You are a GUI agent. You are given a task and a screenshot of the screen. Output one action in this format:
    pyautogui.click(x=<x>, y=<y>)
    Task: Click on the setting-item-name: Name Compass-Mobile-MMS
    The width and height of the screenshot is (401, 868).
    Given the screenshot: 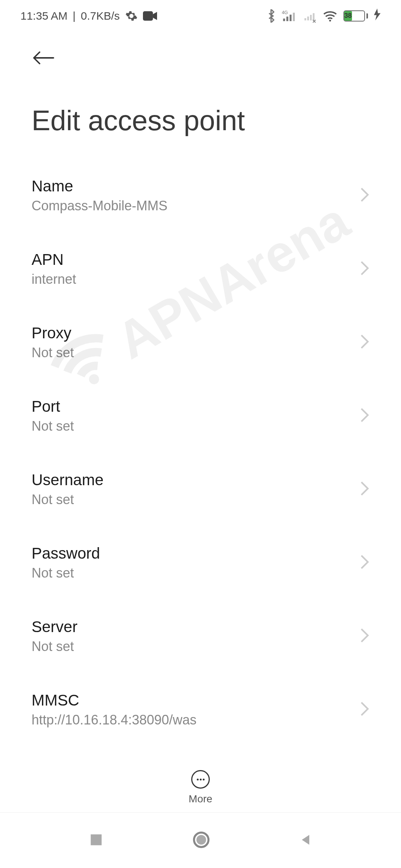 What is the action you would take?
    pyautogui.click(x=200, y=195)
    